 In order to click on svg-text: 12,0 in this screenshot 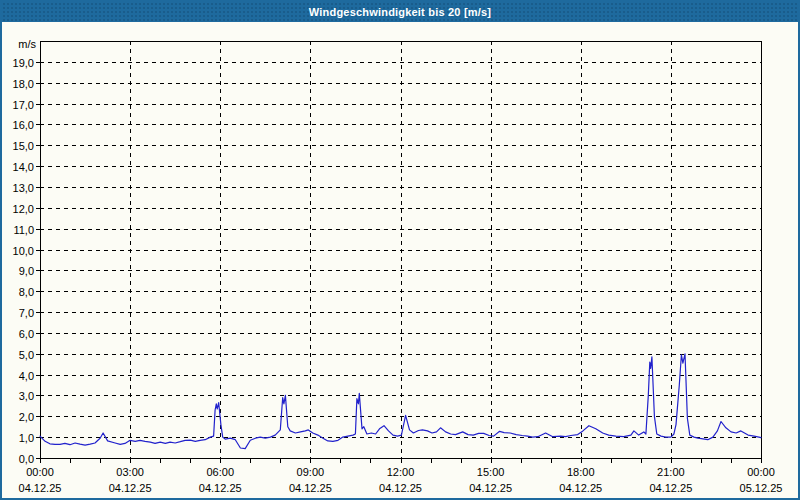, I will do `click(24, 209)`.